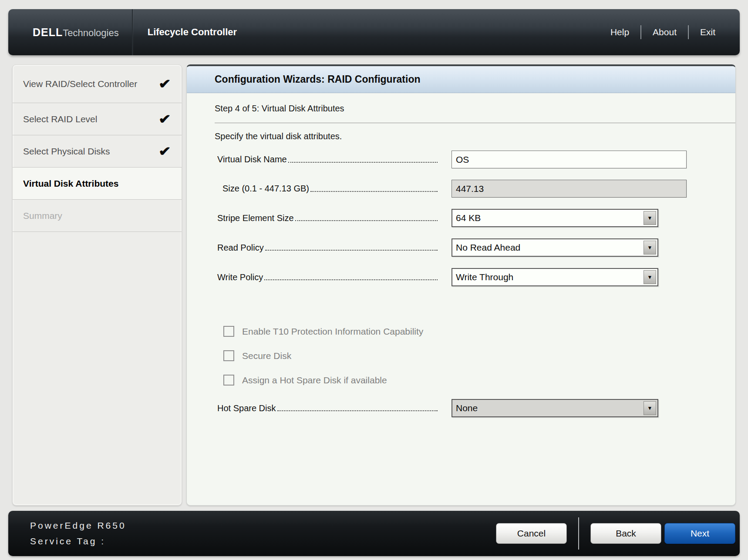 The height and width of the screenshot is (560, 748). Describe the element at coordinates (263, 189) in the screenshot. I see `size-label: Size (0.1 - 447.13 GB)` at that location.